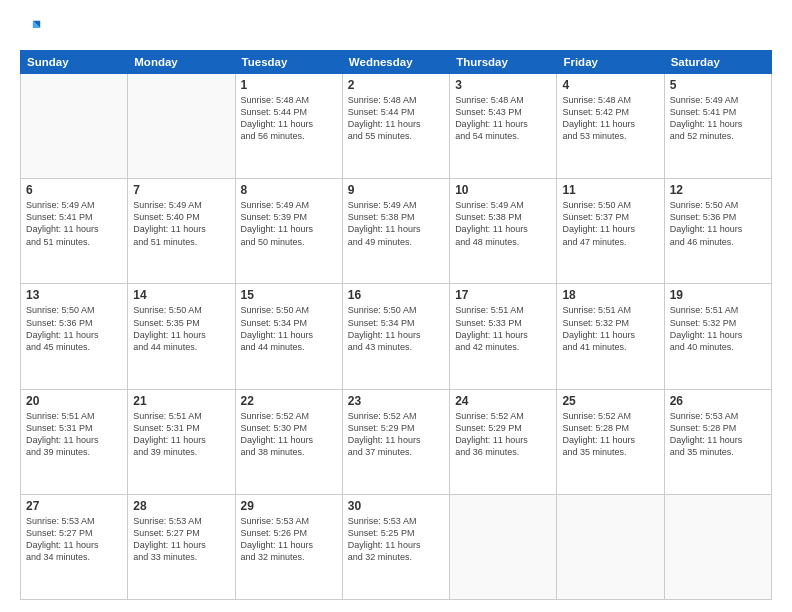  What do you see at coordinates (181, 190) in the screenshot?
I see `day-number: 7` at bounding box center [181, 190].